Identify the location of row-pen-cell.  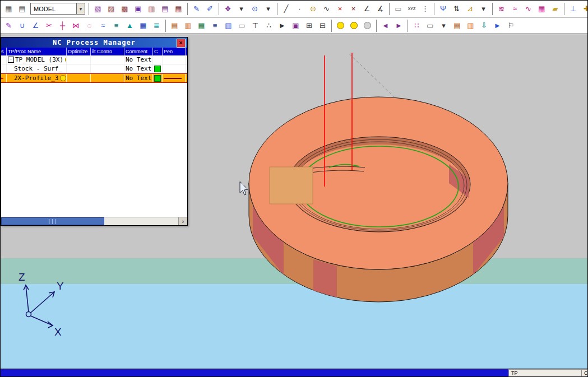
(174, 59).